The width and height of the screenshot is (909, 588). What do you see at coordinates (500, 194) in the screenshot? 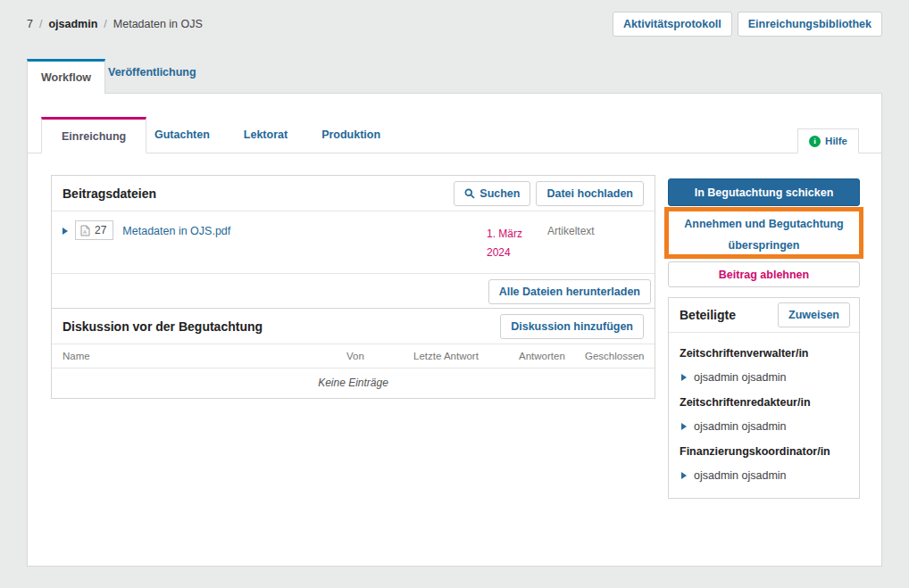
I see `search-button-label: Suchen` at bounding box center [500, 194].